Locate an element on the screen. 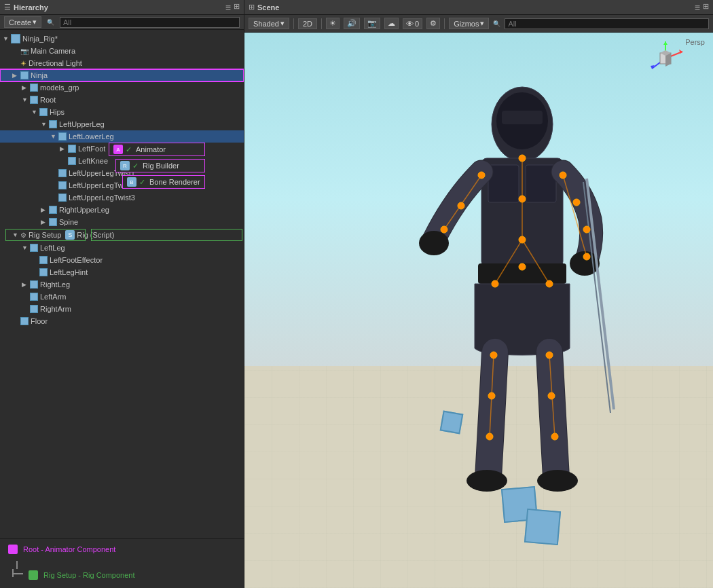 The height and width of the screenshot is (588, 713). cube-lult2 is located at coordinates (62, 185).